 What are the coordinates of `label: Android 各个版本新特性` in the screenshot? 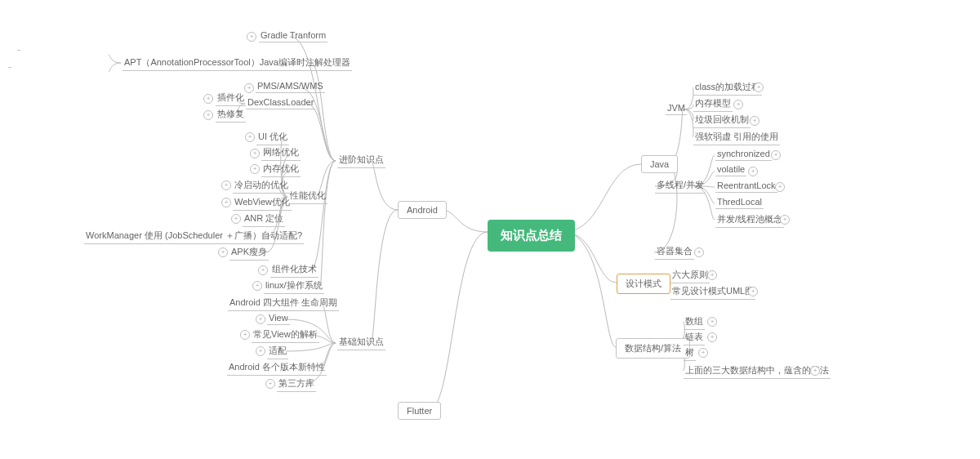 It's located at (277, 367).